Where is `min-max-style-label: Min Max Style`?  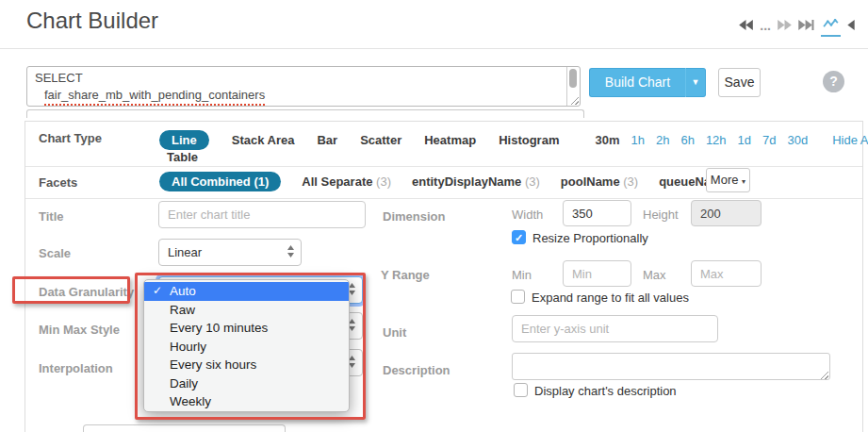 min-max-style-label: Min Max Style is located at coordinates (79, 330).